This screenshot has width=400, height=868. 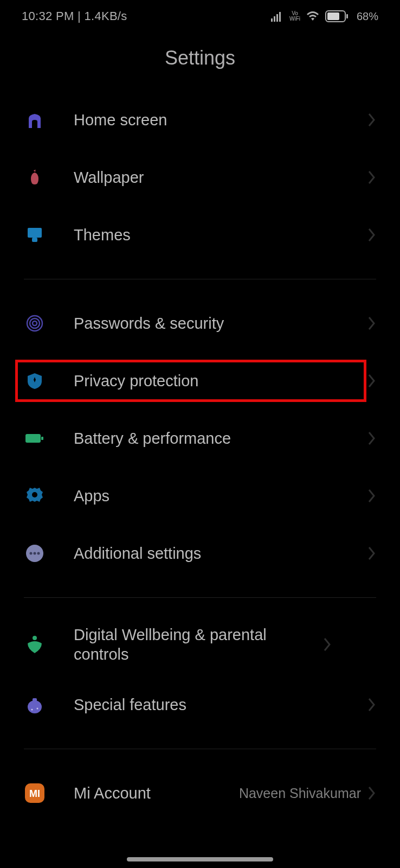 What do you see at coordinates (200, 705) in the screenshot?
I see `settings-row-special: Special features` at bounding box center [200, 705].